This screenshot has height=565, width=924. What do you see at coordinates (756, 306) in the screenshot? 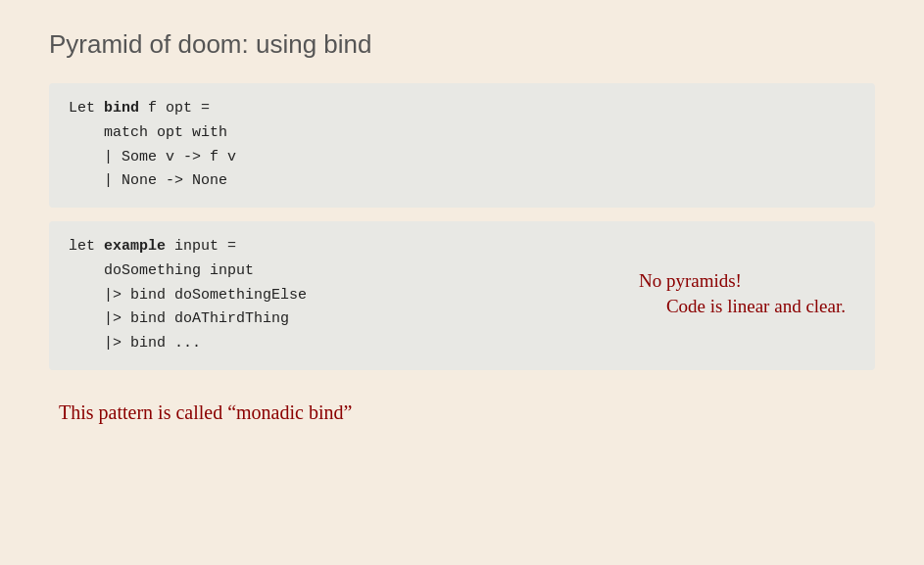
I see `annotation-linear: Code is linear and clear.` at bounding box center [756, 306].